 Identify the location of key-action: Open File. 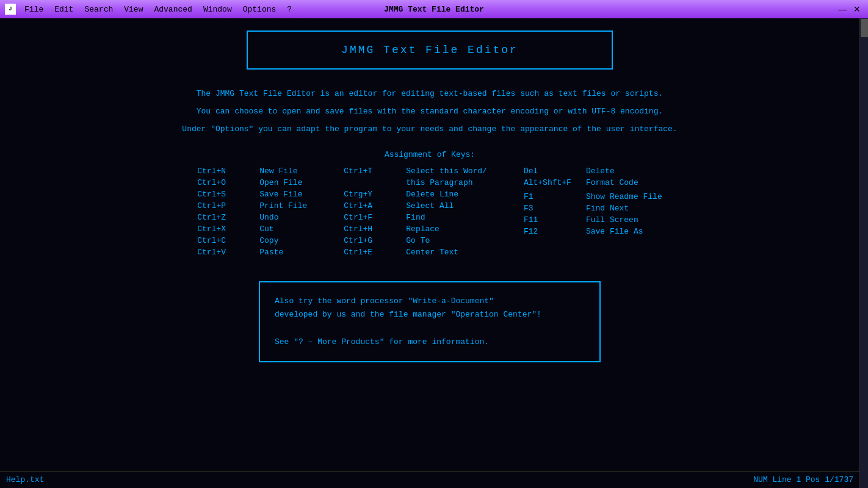
(281, 183).